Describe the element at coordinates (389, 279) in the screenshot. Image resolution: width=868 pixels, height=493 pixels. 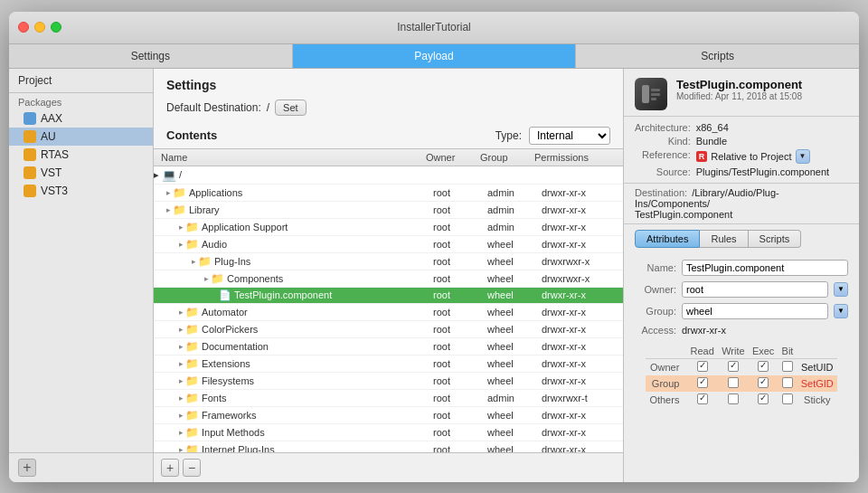
I see `tree-row: ▸📁 Components root wheel drwxrwxr-x` at that location.